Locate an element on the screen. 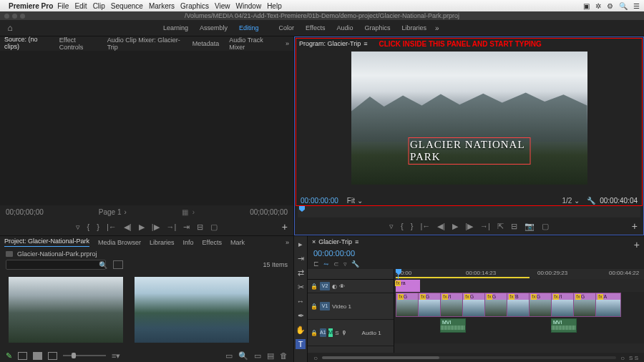 Image resolution: width=644 pixels, height=362 pixels. program-tc-left: 00:00:00:00 is located at coordinates (319, 200).